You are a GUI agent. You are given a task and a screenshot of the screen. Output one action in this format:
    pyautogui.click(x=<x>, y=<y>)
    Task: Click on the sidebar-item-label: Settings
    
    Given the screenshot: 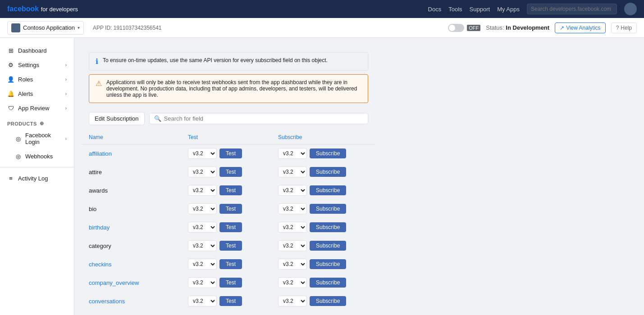 What is the action you would take?
    pyautogui.click(x=29, y=65)
    